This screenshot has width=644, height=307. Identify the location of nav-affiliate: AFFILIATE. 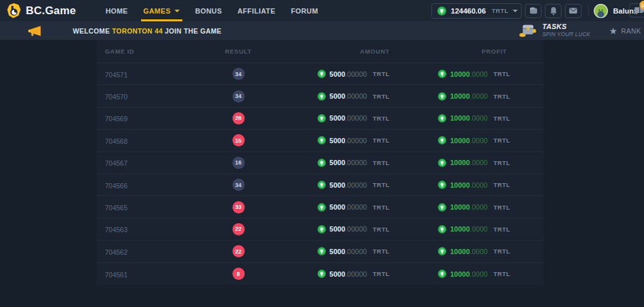
(256, 10).